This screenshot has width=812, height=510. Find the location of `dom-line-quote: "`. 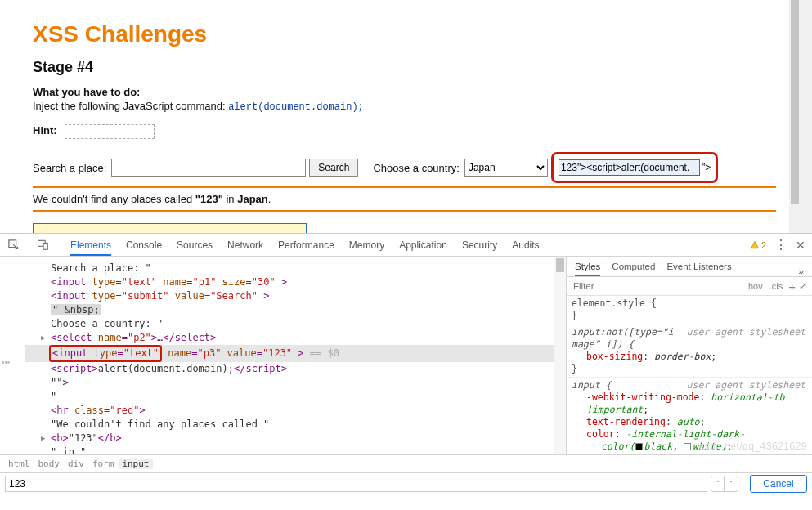

dom-line-quote: " is located at coordinates (294, 397).